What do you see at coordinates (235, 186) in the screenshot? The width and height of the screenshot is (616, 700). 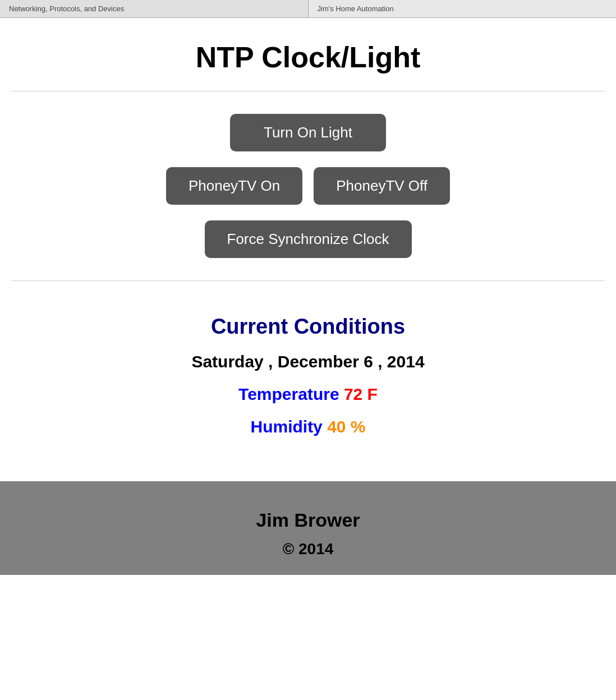 I see `phoney-tv-on-button: PhoneyTV On` at bounding box center [235, 186].